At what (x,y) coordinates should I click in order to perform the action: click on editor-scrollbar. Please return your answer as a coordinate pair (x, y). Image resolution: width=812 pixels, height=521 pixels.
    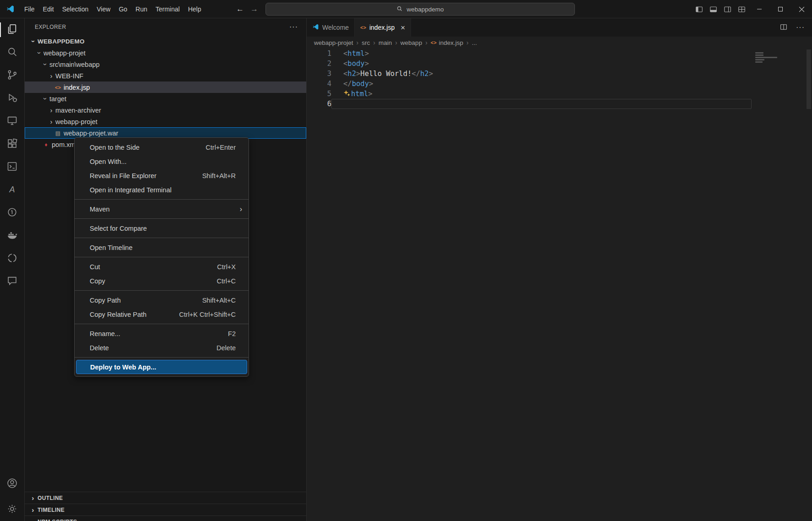
    Looking at the image, I should click on (809, 79).